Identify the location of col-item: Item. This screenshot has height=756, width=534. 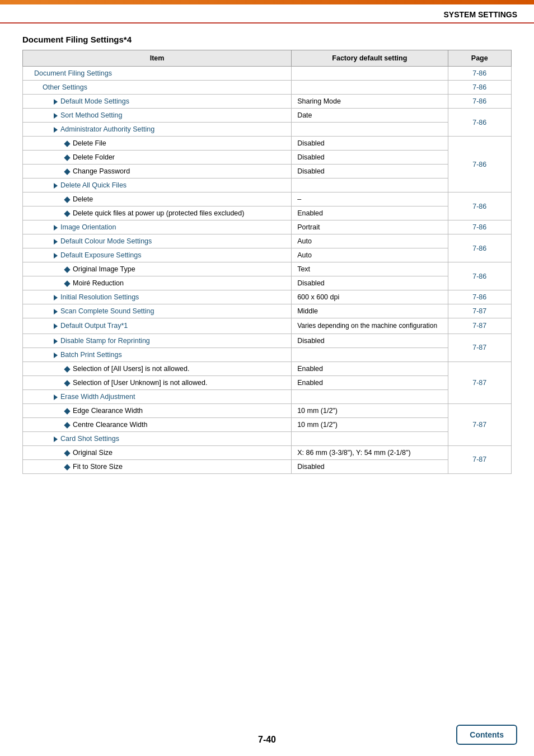
(157, 58).